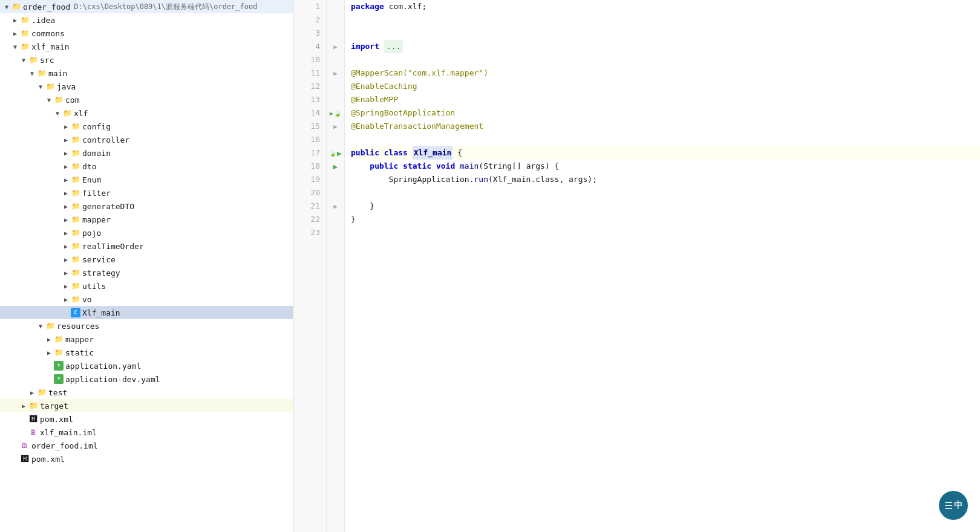  What do you see at coordinates (336, 266) in the screenshot?
I see `code-gutter: ▶ ▶ ▶ 🍃 ▶ 🍃 ▶ ▶ ▶` at bounding box center [336, 266].